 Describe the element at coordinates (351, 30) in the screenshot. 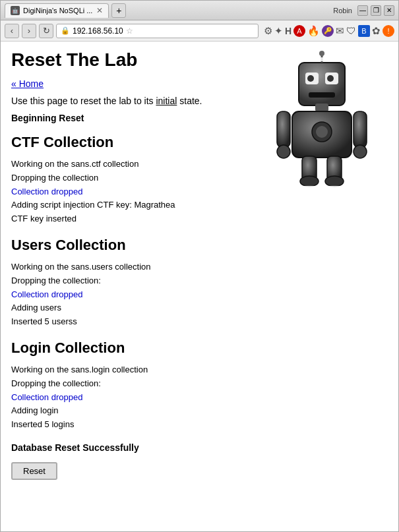

I see `vpn-icon: 🛡` at that location.